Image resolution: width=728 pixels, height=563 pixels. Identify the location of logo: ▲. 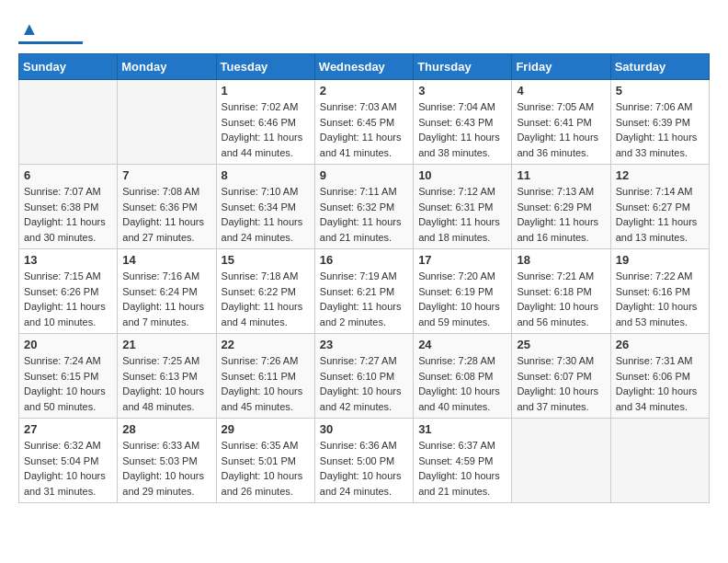
(51, 31).